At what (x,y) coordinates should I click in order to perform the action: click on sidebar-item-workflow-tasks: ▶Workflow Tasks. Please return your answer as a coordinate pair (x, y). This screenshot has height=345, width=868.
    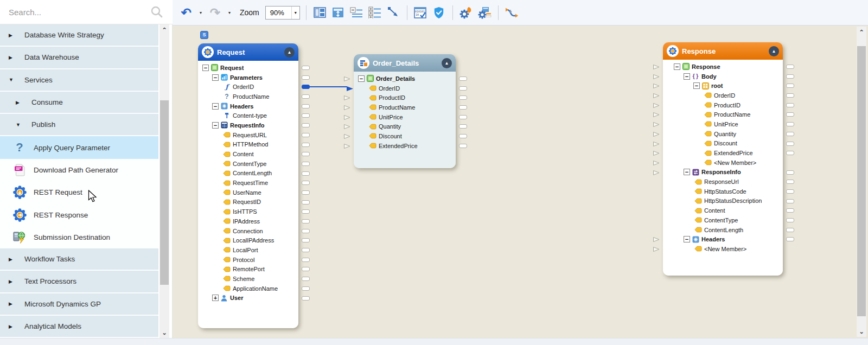
    Looking at the image, I should click on (79, 259).